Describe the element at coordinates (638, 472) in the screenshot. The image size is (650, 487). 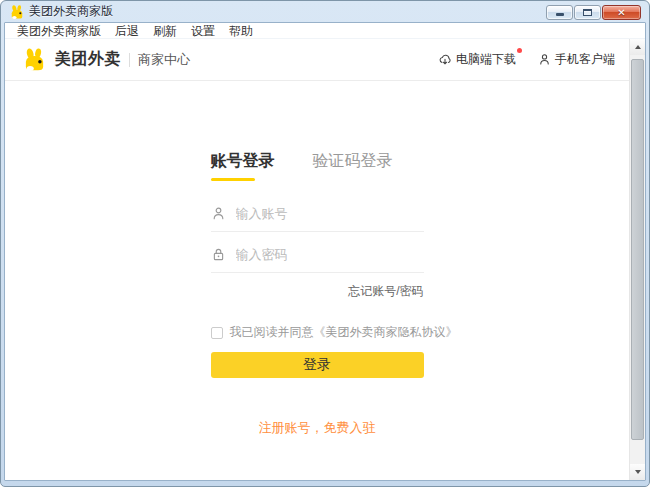
I see `arrow-down-icon` at that location.